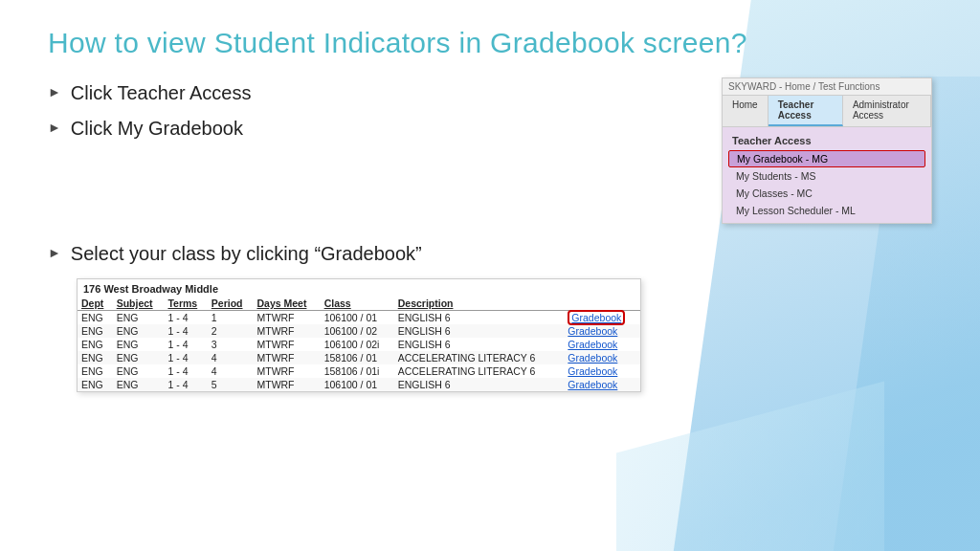  What do you see at coordinates (827, 151) in the screenshot?
I see `nav-mockup: SKYWARD - Home / Test Functions Home Tea…` at bounding box center [827, 151].